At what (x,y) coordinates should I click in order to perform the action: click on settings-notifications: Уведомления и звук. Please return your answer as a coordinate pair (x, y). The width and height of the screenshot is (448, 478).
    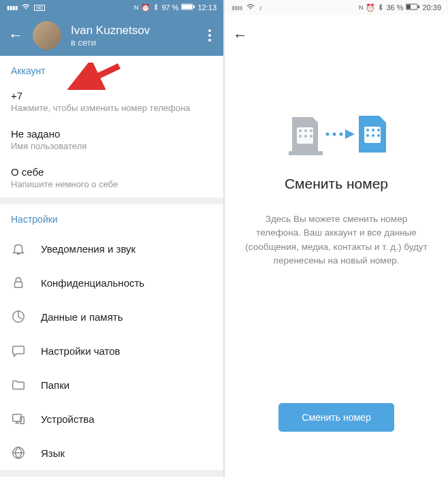
    Looking at the image, I should click on (112, 249).